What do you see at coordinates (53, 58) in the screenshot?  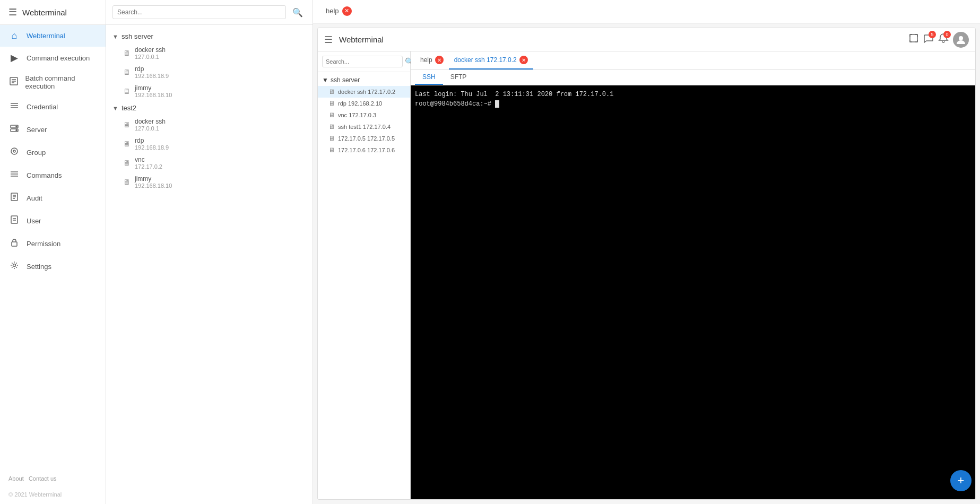 I see `sidebar-item-command-execution: ▶ Command execution` at bounding box center [53, 58].